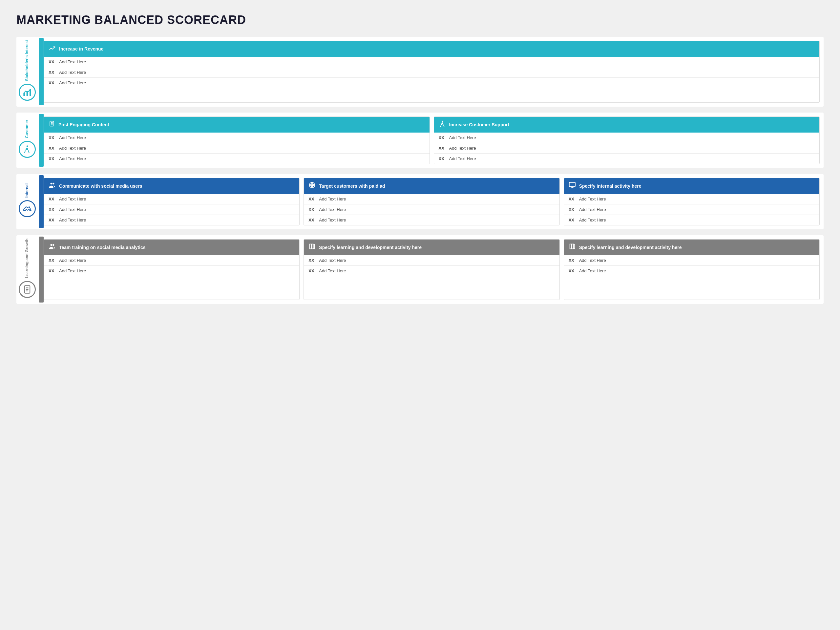 The height and width of the screenshot is (630, 840). I want to click on card-header-text-increase-customer-support: Increase Customer Support, so click(479, 125).